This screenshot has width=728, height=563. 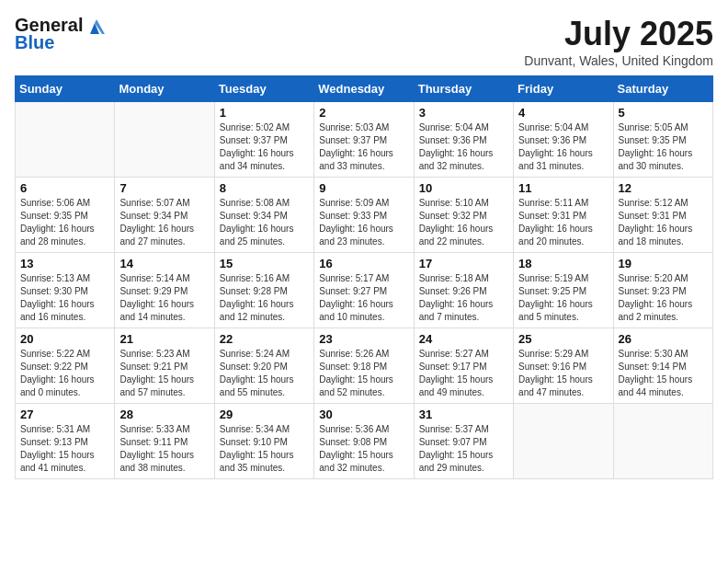 I want to click on day-info: Sunrise: 5:34 AM Sunset: 9:10 PM Dayligh…, so click(x=265, y=449).